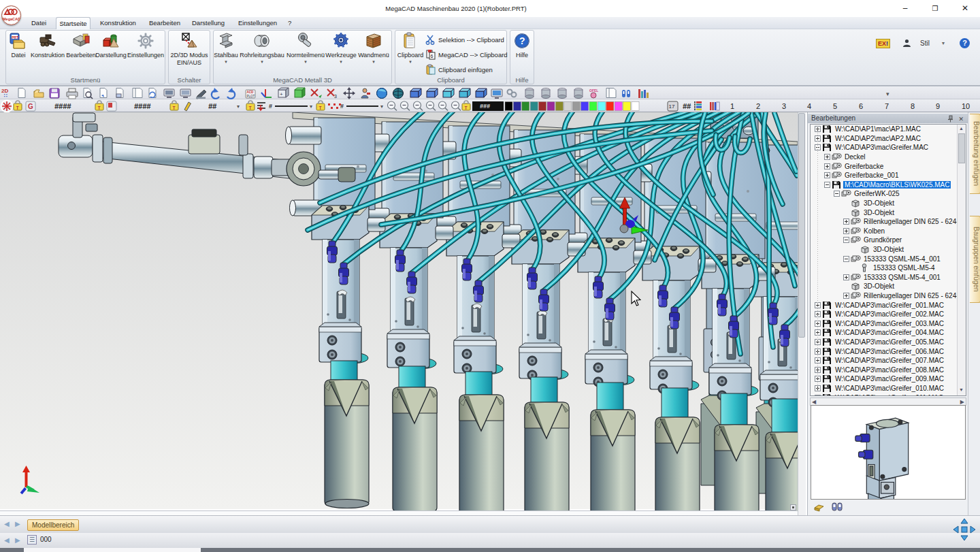 Image resolution: width=980 pixels, height=552 pixels. I want to click on svg-text: OFEL, so click(593, 91).